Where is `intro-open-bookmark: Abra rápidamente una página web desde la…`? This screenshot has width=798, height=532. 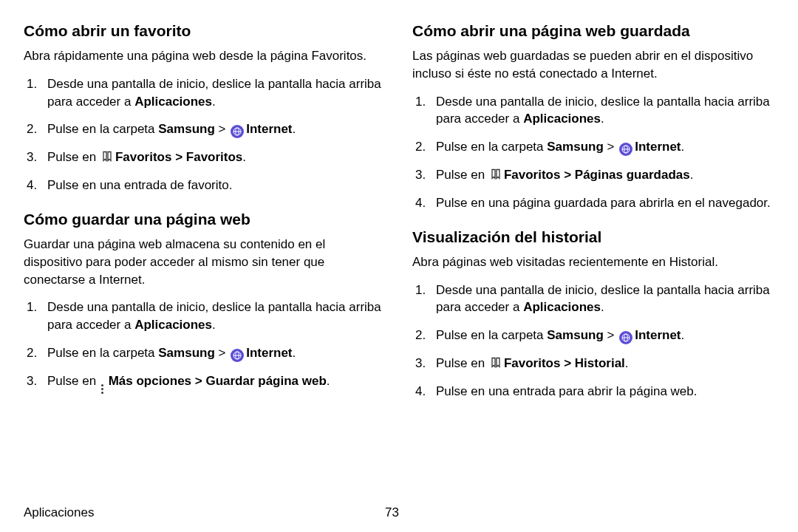 intro-open-bookmark: Abra rápidamente una página web desde la… is located at coordinates (205, 56).